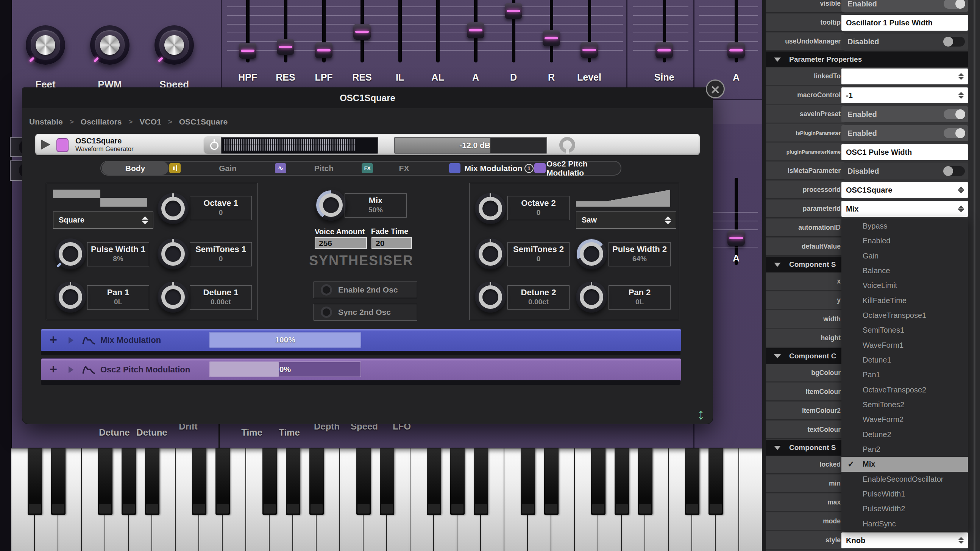  I want to click on knob-mix, so click(331, 205).